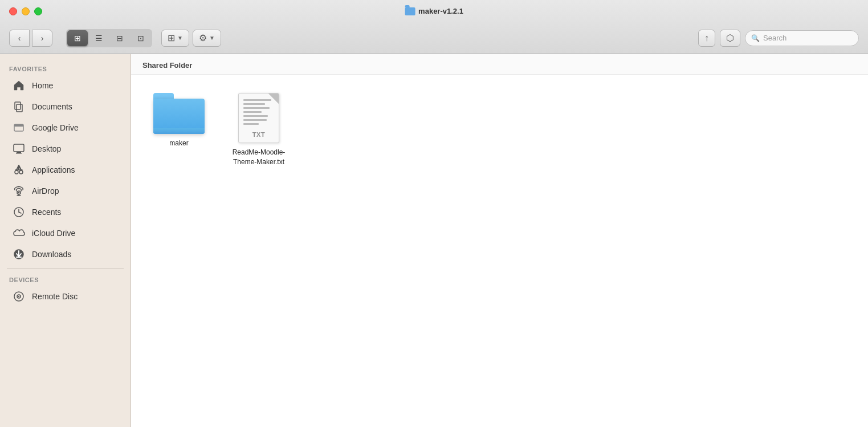  Describe the element at coordinates (203, 38) in the screenshot. I see `gear-icon: ⚙` at that location.